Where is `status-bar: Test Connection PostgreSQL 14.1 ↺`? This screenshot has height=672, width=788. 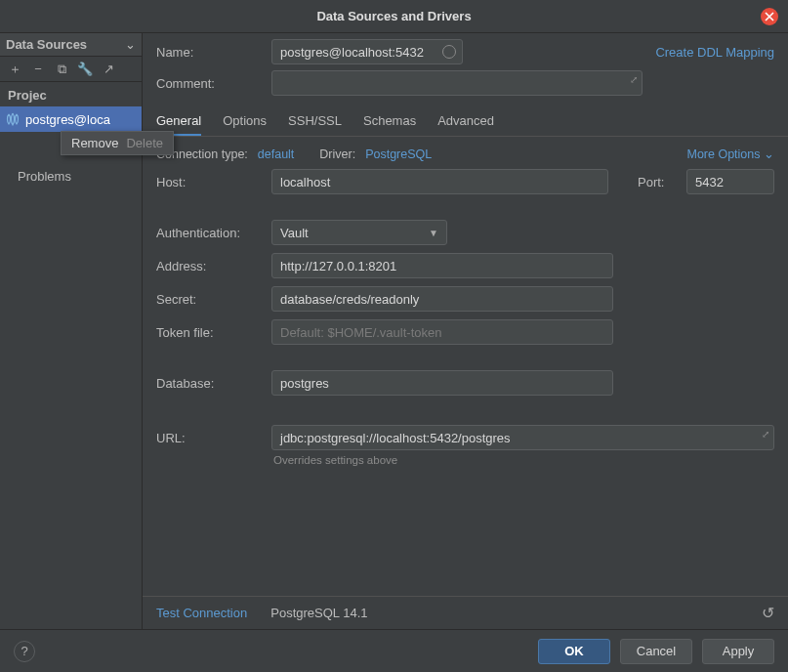 status-bar: Test Connection PostgreSQL 14.1 ↺ is located at coordinates (465, 612).